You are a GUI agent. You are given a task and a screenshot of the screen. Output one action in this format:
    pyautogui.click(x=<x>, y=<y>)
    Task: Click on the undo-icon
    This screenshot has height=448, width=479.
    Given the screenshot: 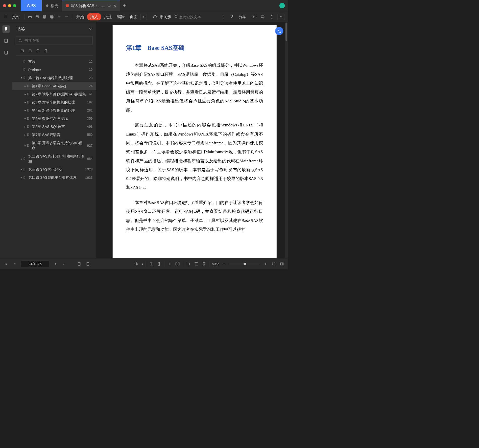 What is the action you would take?
    pyautogui.click(x=59, y=17)
    